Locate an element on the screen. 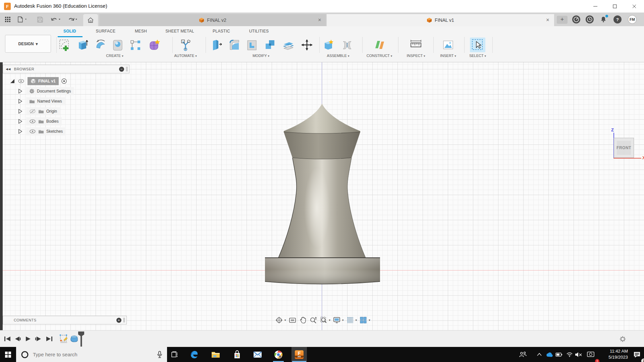  root-document-chip: FINAL v1 is located at coordinates (43, 81).